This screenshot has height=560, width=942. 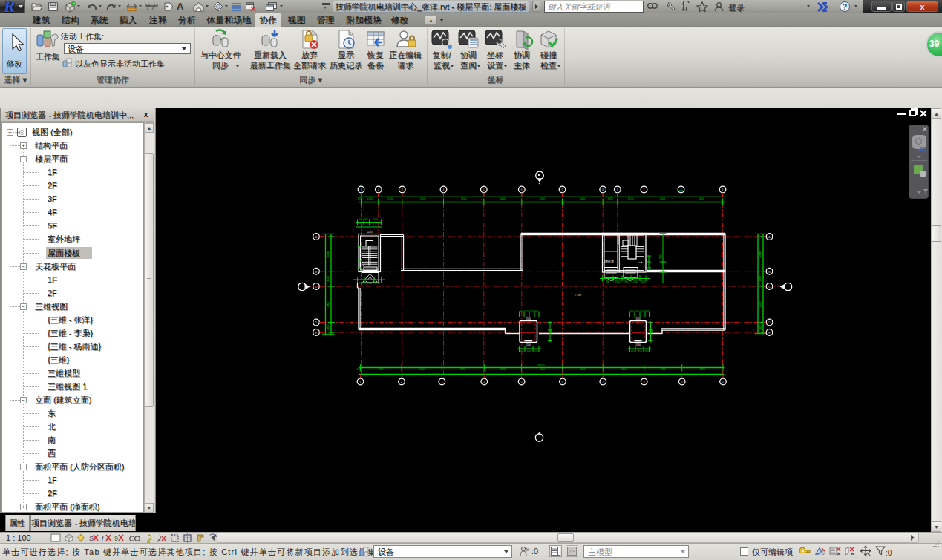 What do you see at coordinates (423, 199) in the screenshot?
I see `svg-text: 5300` at bounding box center [423, 199].